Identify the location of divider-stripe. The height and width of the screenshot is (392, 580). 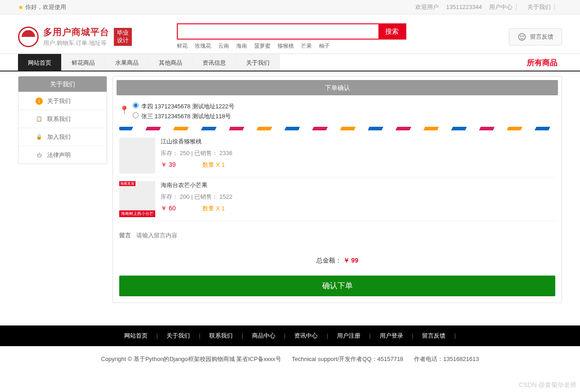
(337, 129).